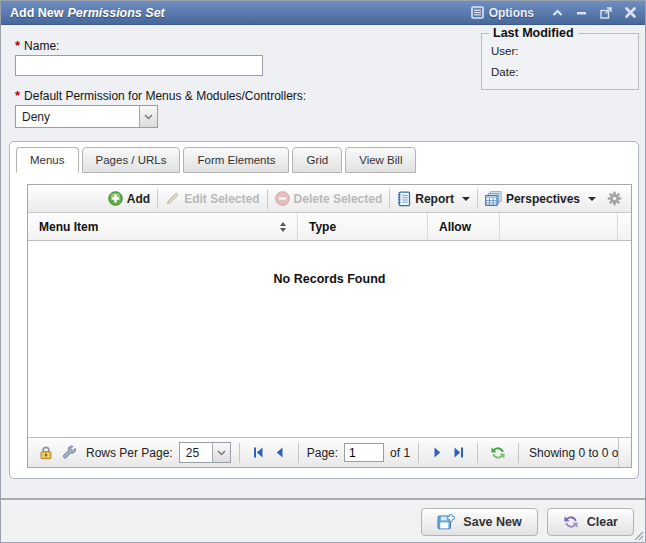 The width and height of the screenshot is (646, 543). I want to click on rows-per-page-value: 25, so click(196, 453).